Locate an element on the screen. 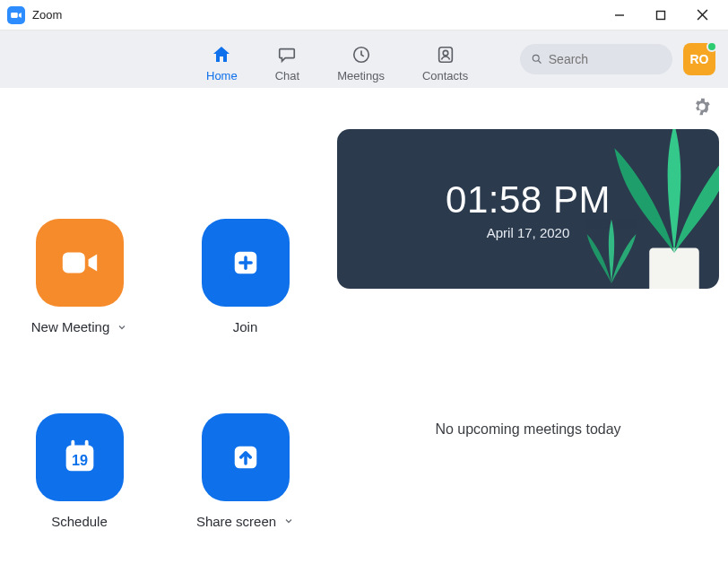 This screenshot has height=564, width=728. search-icon is located at coordinates (537, 59).